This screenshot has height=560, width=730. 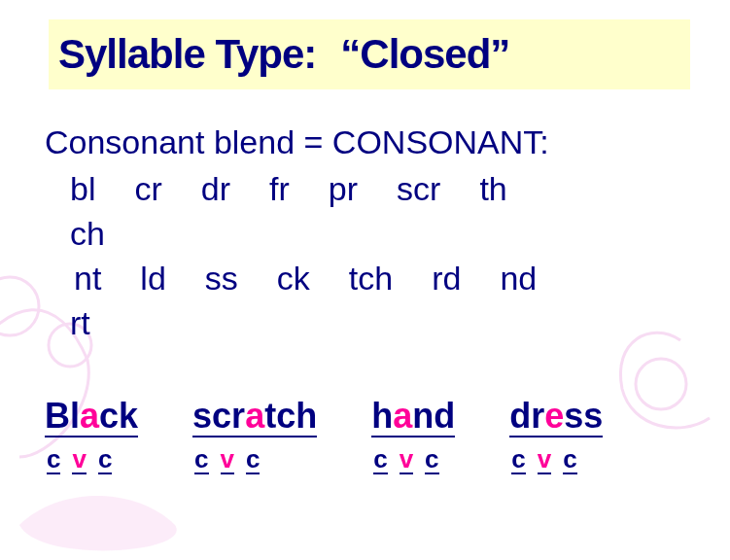 What do you see at coordinates (255, 417) in the screenshot?
I see `example-word: scratch` at bounding box center [255, 417].